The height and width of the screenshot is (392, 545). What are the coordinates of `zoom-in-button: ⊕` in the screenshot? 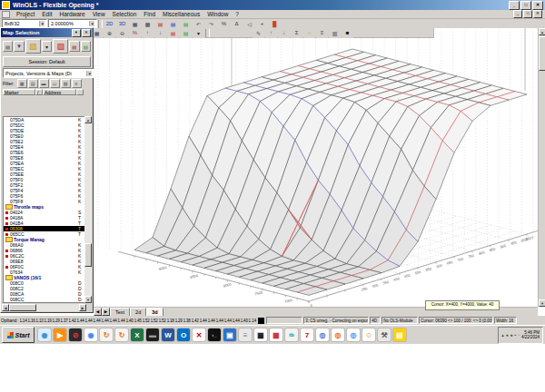 It's located at (109, 33).